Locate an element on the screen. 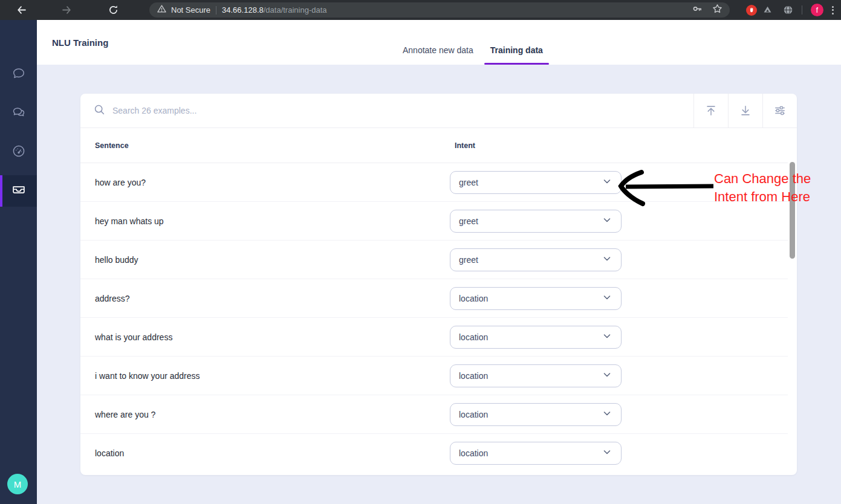 Image resolution: width=841 pixels, height=504 pixels. tab-training-data: Training data is located at coordinates (516, 42).